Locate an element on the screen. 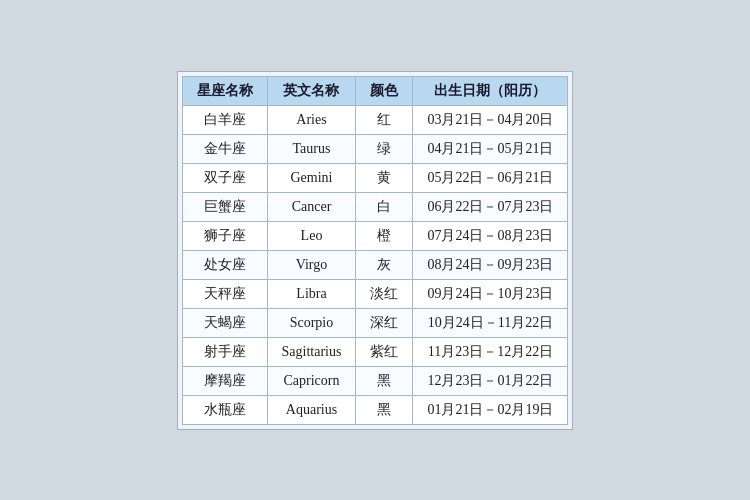 This screenshot has width=750, height=500. cell-dates: 05月22日－06月21日 is located at coordinates (490, 178).